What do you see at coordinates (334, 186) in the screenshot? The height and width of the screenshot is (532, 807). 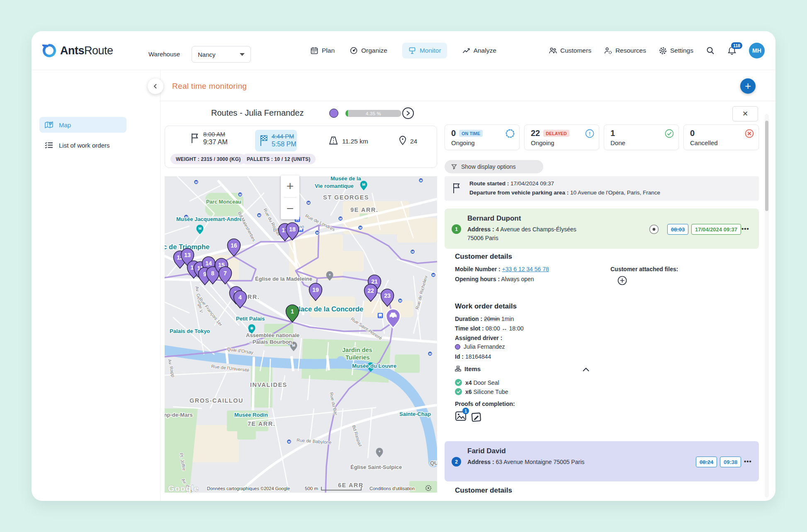 I see `map-label: Vie romantique` at bounding box center [334, 186].